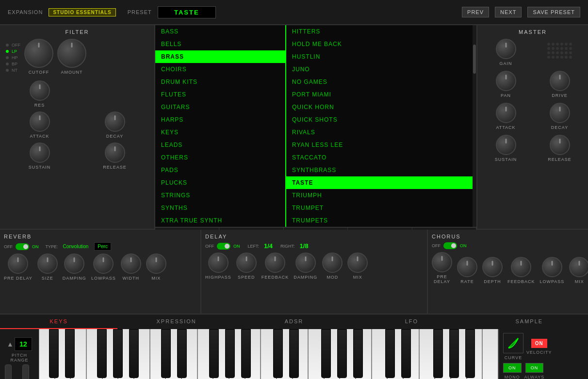 This screenshot has height=379, width=588. I want to click on cho-rate-knob, so click(467, 267).